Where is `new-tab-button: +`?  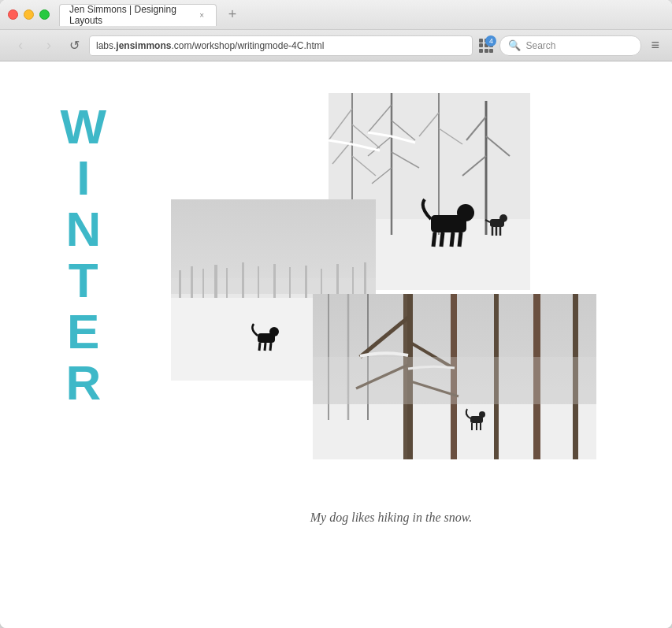 new-tab-button: + is located at coordinates (232, 15).